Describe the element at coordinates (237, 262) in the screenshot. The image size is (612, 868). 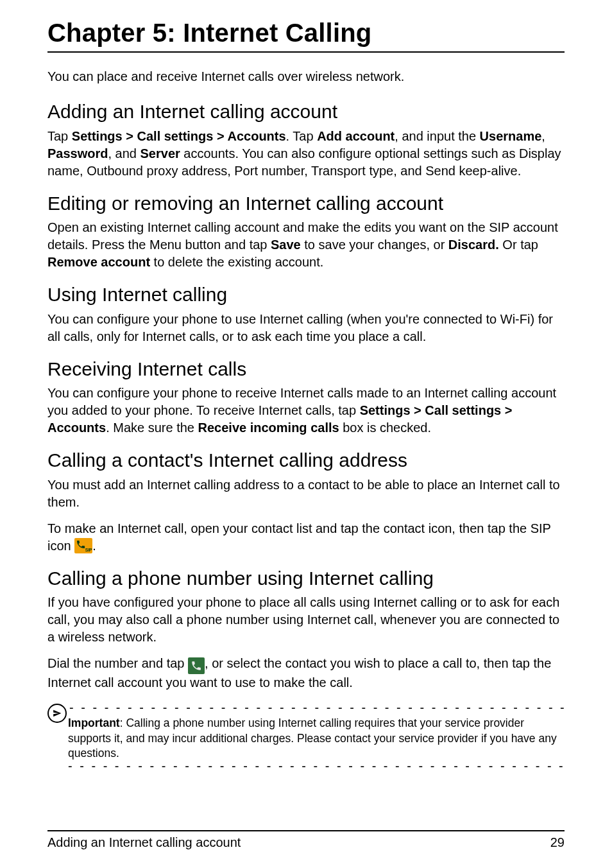
I see `t: to delete the existing account.` at that location.